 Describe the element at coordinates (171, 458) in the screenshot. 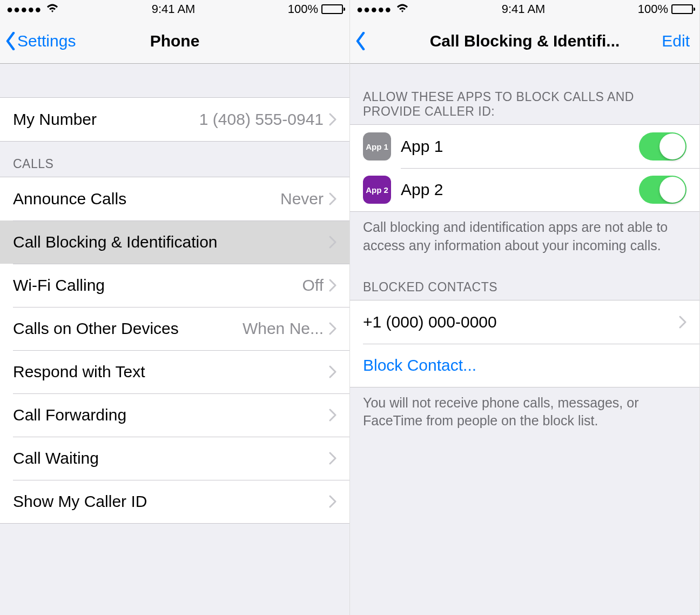

I see `row-label: Call Waiting` at that location.